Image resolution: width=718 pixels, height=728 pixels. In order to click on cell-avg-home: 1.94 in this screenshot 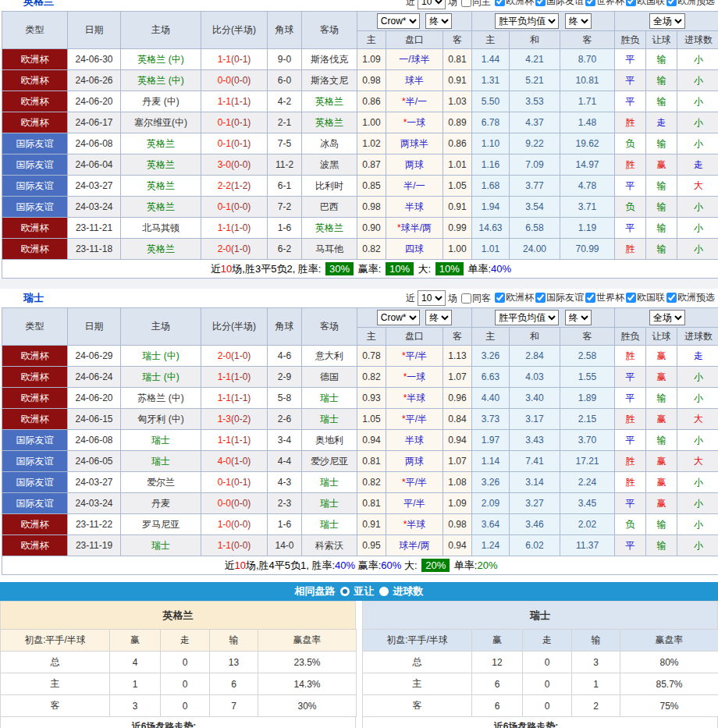, I will do `click(491, 208)`.